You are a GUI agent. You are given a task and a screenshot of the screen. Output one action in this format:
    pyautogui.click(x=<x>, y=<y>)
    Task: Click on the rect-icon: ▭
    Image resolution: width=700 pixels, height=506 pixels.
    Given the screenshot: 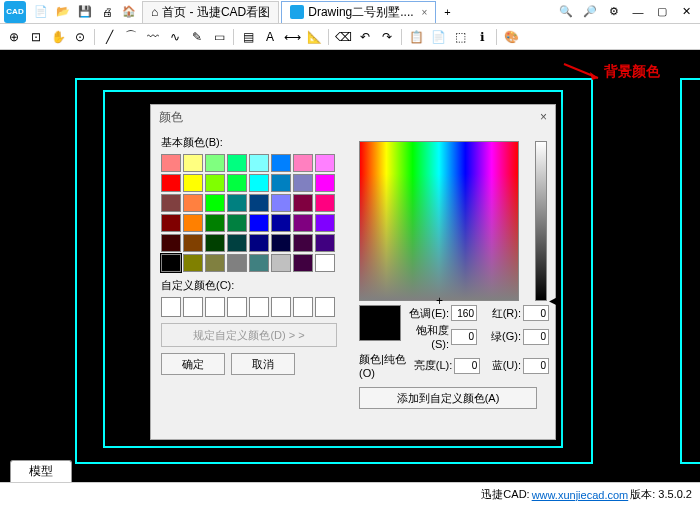 What is the action you would take?
    pyautogui.click(x=219, y=37)
    